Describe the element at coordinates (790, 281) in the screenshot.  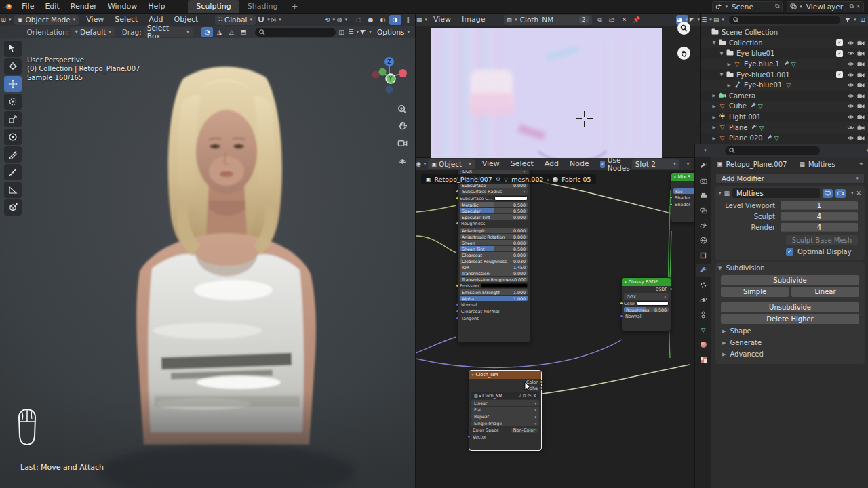
I see `subdivide-button: Subdivide` at that location.